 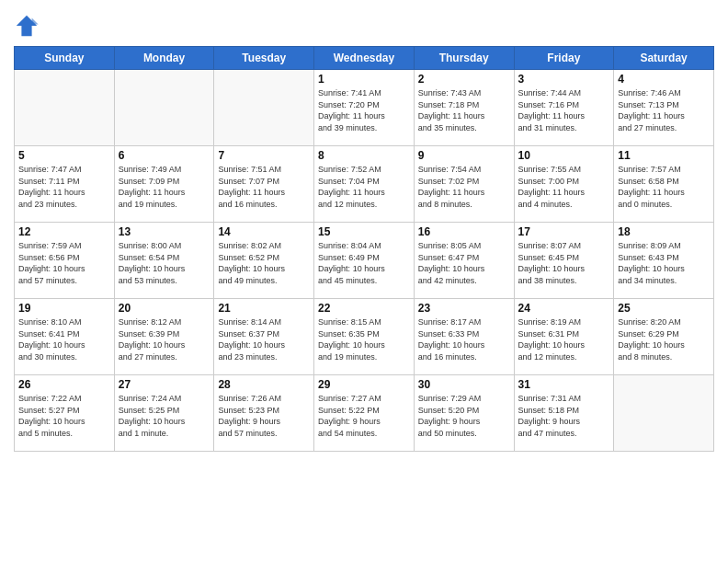 What do you see at coordinates (664, 337) in the screenshot?
I see `calendar-cell: 25Sunrise: 8:20 AM Sunset: 6:29 PM Dayli…` at bounding box center [664, 337].